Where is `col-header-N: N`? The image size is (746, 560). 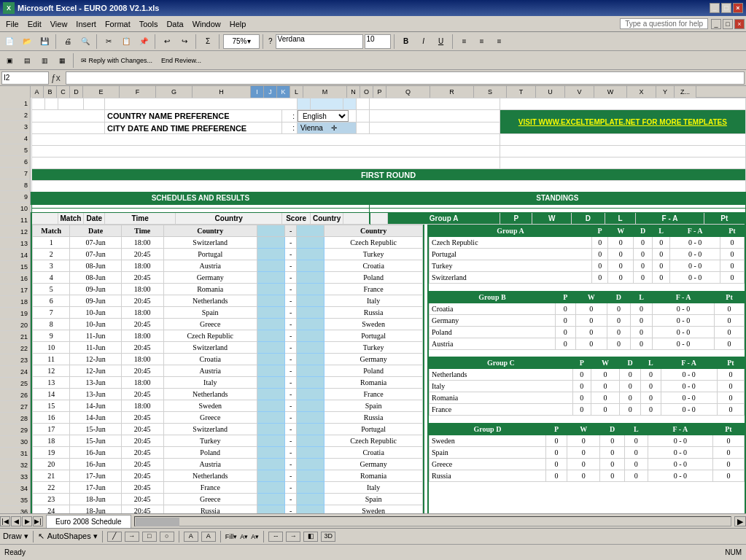
col-header-N: N is located at coordinates (354, 92).